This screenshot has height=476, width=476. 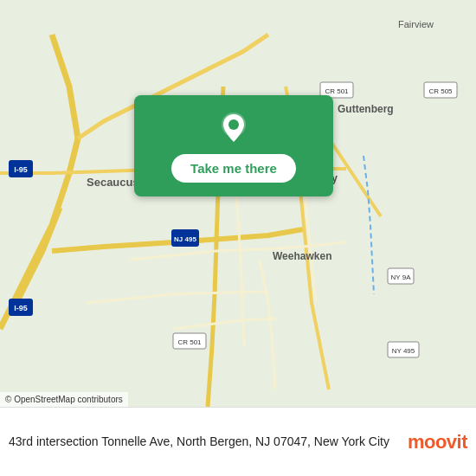 I want to click on svg-text: CR 505, so click(x=441, y=92).